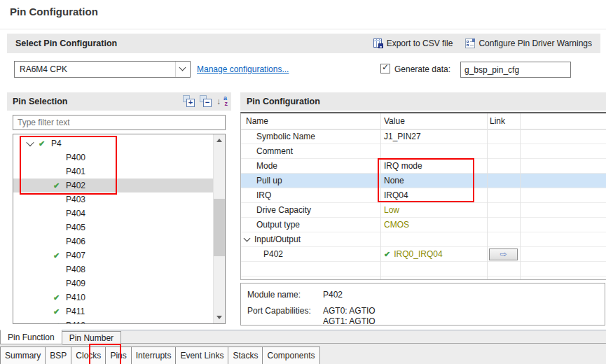 Image resolution: width=606 pixels, height=364 pixels. Describe the element at coordinates (41, 102) in the screenshot. I see `pin-selection-title: Pin Selection` at that location.